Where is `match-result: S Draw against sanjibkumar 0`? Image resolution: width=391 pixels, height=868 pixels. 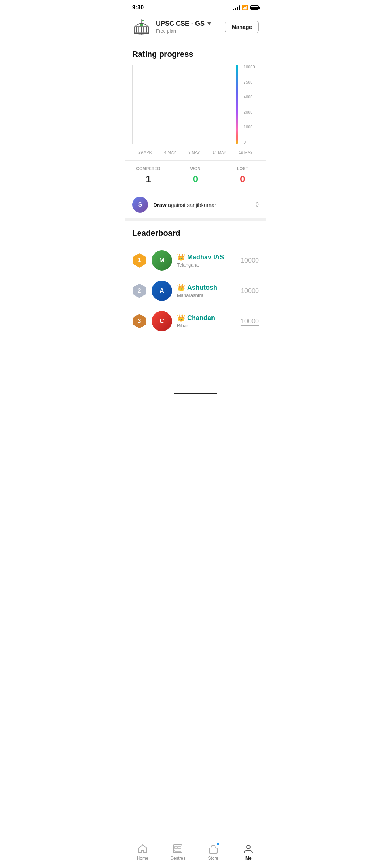
match-result: S Draw against sanjibkumar 0 is located at coordinates (196, 206).